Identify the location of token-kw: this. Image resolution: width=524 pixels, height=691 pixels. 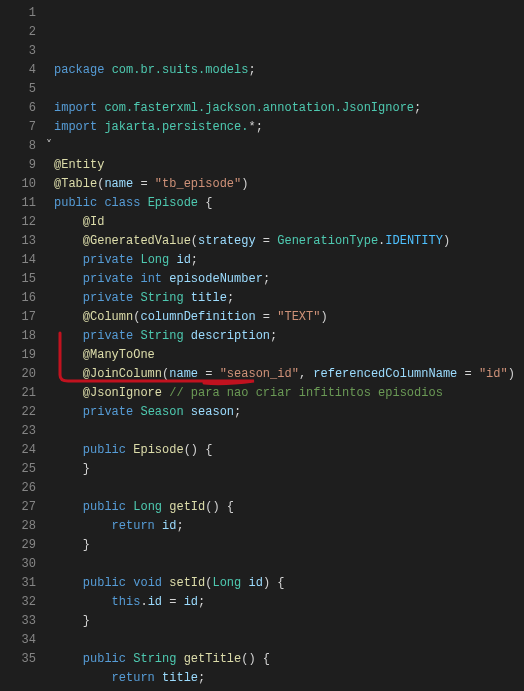
(126, 602).